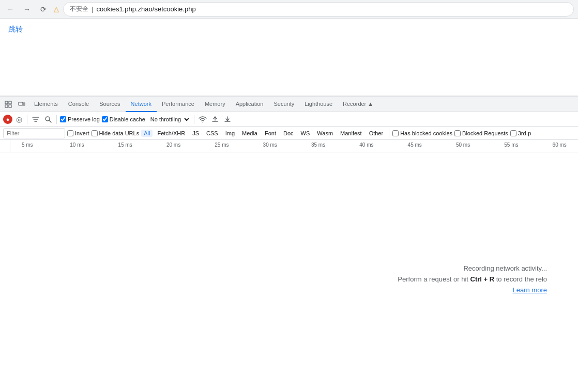 This screenshot has width=578, height=392. Describe the element at coordinates (22, 104) in the screenshot. I see `device-toggle-icon` at that location.